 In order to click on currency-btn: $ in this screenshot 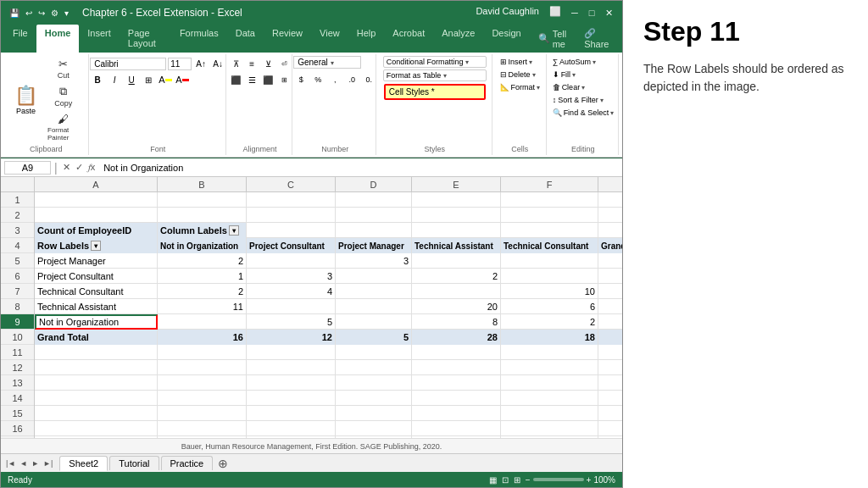, I will do `click(301, 80)`.